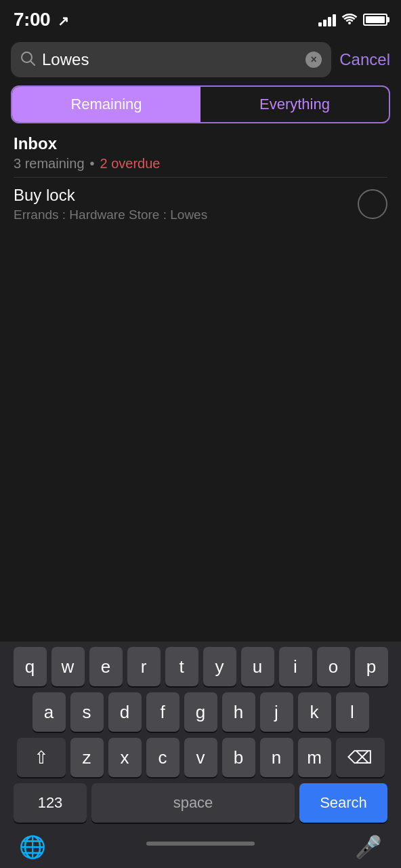  I want to click on backspace-key: ⌫, so click(360, 757).